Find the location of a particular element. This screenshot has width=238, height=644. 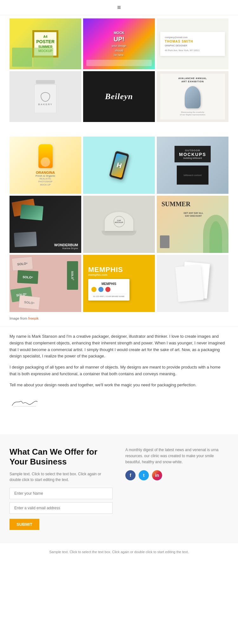

bio-paragraph-1: My name is Mark Stanson and I'm a creati… is located at coordinates (119, 346).